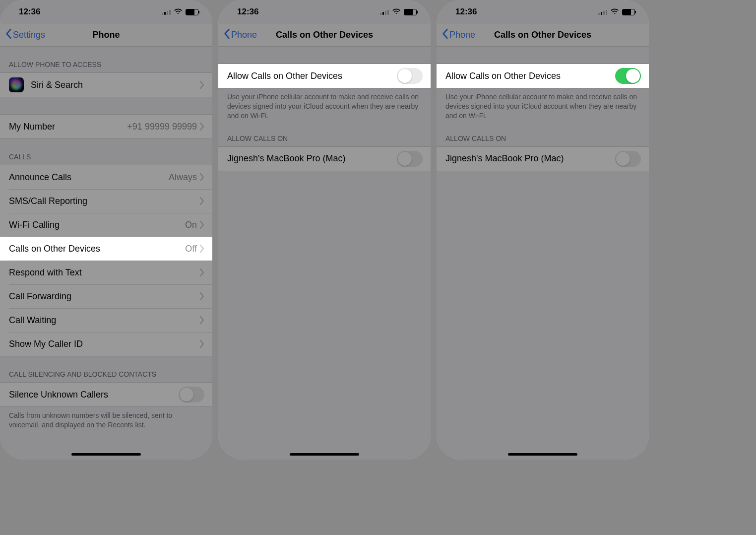 The image size is (756, 535). Describe the element at coordinates (183, 178) in the screenshot. I see `cell-value: Always` at that location.